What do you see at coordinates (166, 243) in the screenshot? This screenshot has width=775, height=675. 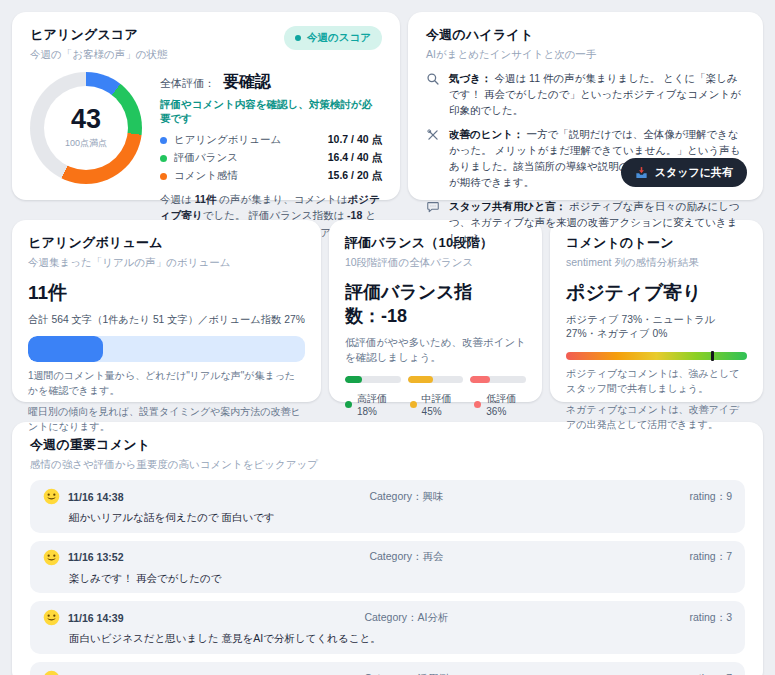 I see `volume-card-title: ヒアリングボリューム` at bounding box center [166, 243].